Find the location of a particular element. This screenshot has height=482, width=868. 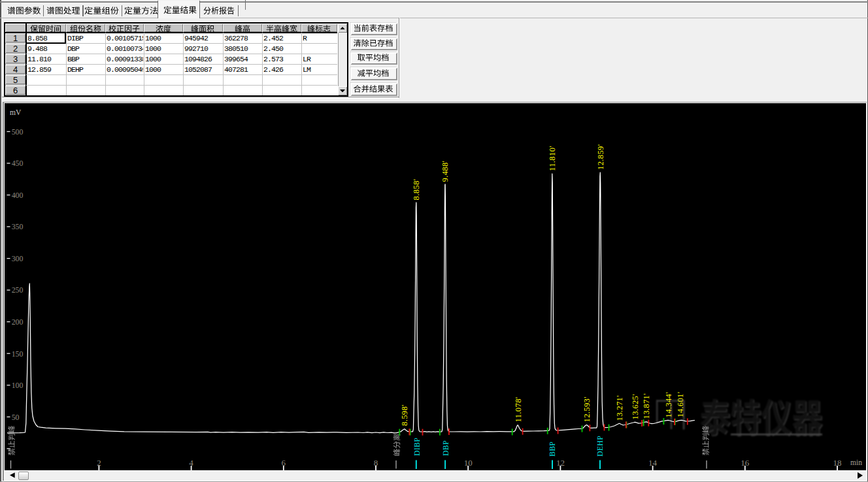

svg-text: 250 is located at coordinates (18, 290).